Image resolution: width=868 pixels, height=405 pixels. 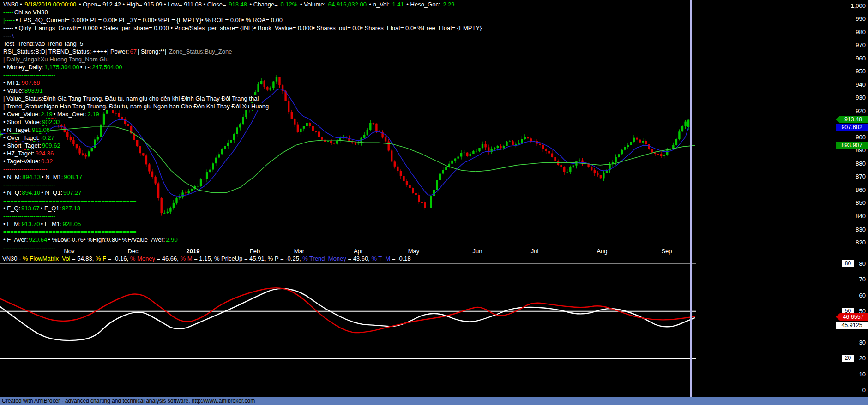 I want to click on overlay-line-23: --------------------------, so click(x=30, y=185).